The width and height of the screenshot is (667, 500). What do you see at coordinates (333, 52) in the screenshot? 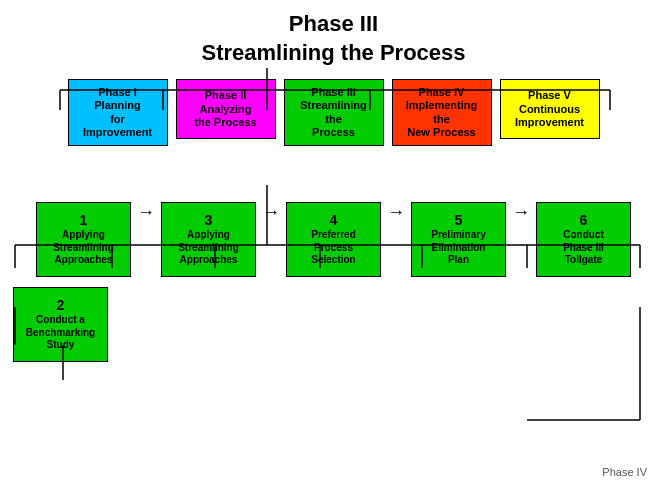
I see `title-line2: Streamlining the Process` at bounding box center [333, 52].